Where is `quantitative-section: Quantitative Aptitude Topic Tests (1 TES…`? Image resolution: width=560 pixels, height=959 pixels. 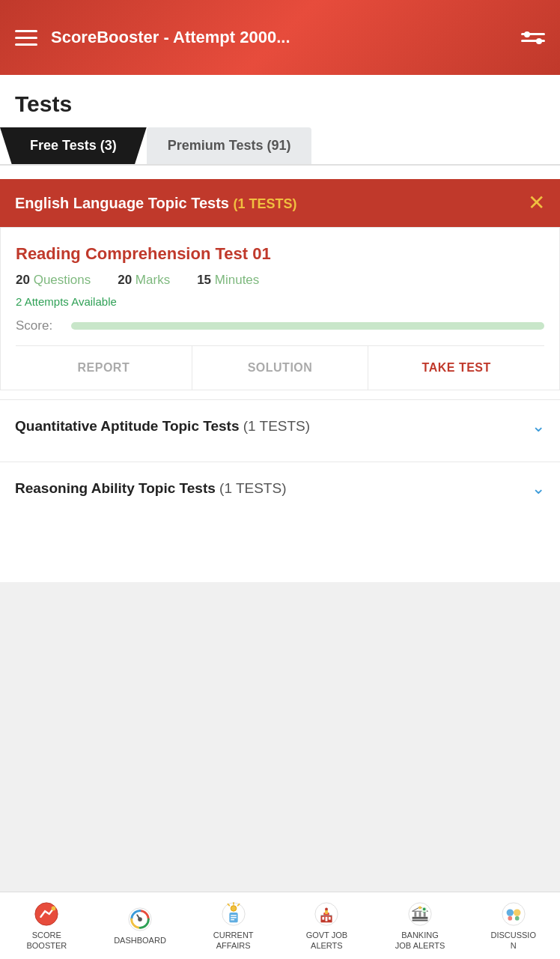 quantitative-section: Quantitative Aptitude Topic Tests (1 TES… is located at coordinates (280, 426).